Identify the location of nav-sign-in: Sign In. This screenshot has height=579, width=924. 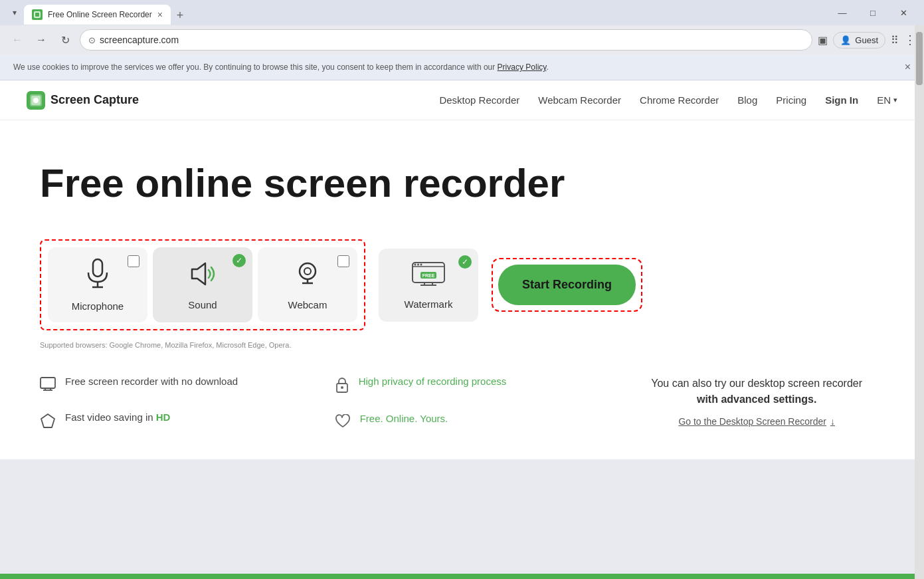
(842, 100).